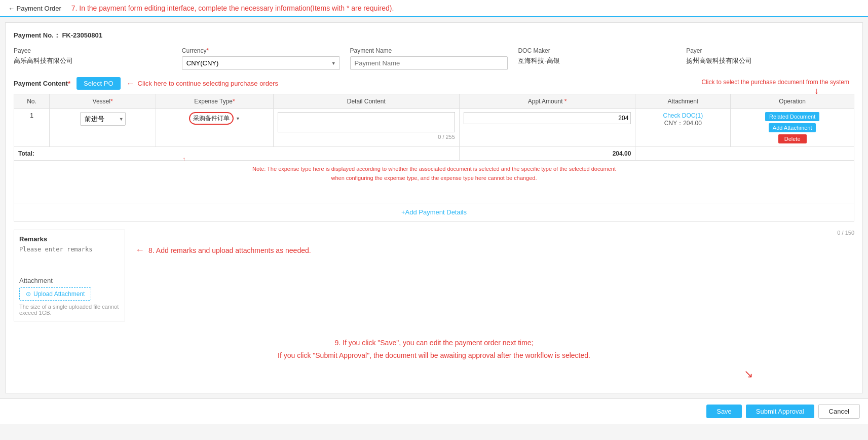  Describe the element at coordinates (103, 101) in the screenshot. I see `col-vessel: Vessel*` at that location.